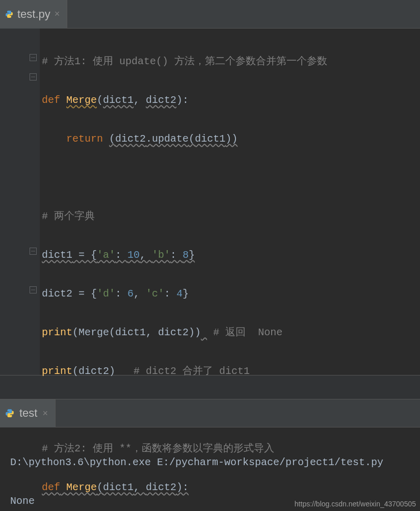 The height and width of the screenshot is (511, 420). Describe the element at coordinates (34, 14) in the screenshot. I see `editor-tab-label: test.py` at that location.